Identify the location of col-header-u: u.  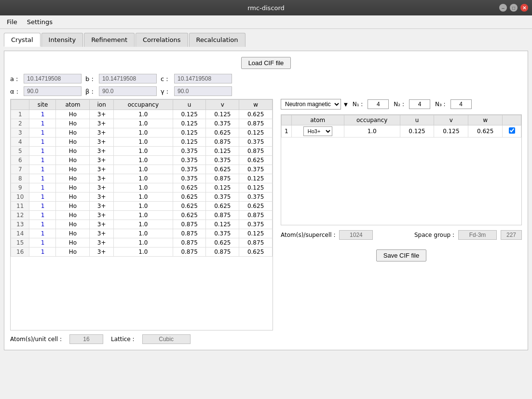
(189, 105).